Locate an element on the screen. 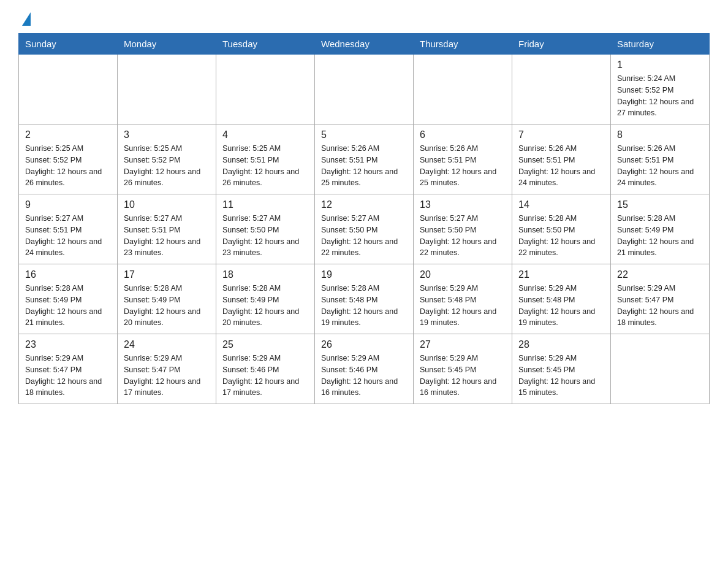 Image resolution: width=728 pixels, height=563 pixels. day-of-week-header: Wednesday is located at coordinates (364, 44).